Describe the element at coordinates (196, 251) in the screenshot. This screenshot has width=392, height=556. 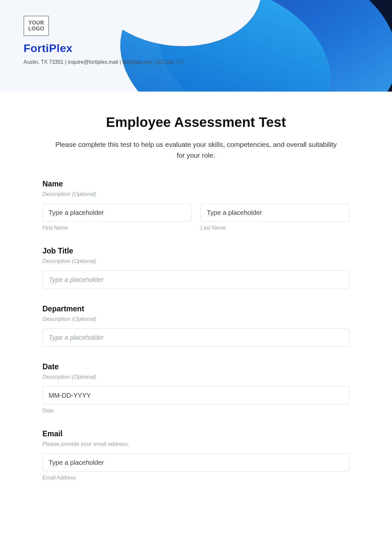
I see `field-job-label: Job Title` at that location.